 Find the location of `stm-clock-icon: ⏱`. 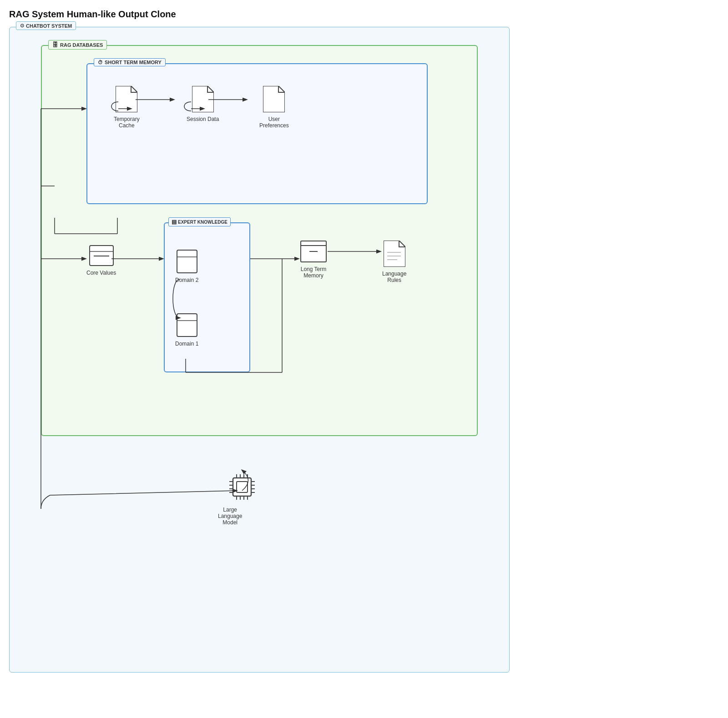

stm-clock-icon: ⏱ is located at coordinates (100, 62).